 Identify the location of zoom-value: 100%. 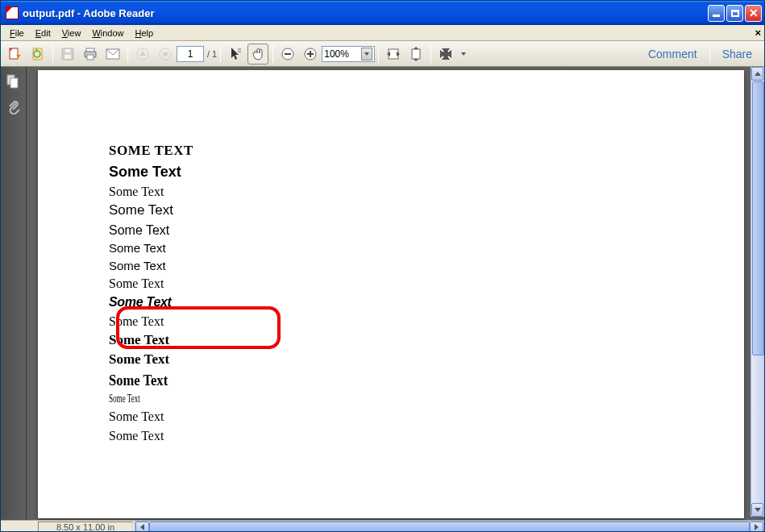
(343, 54).